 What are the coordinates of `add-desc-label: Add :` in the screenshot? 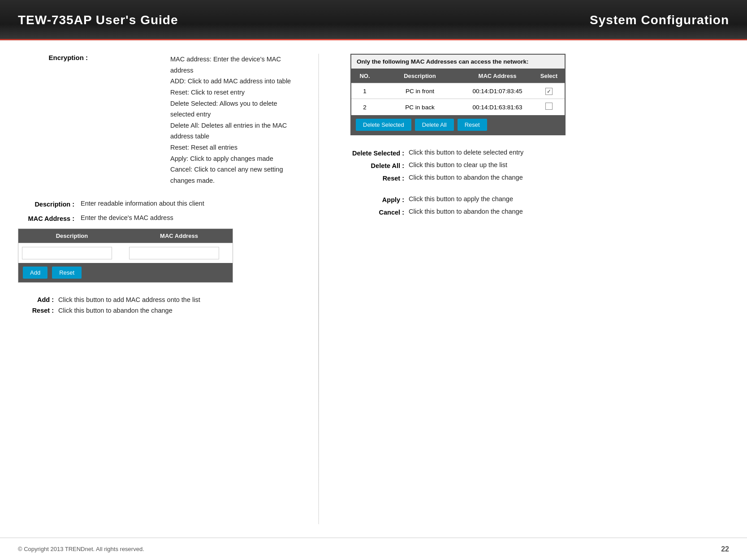 It's located at (38, 300).